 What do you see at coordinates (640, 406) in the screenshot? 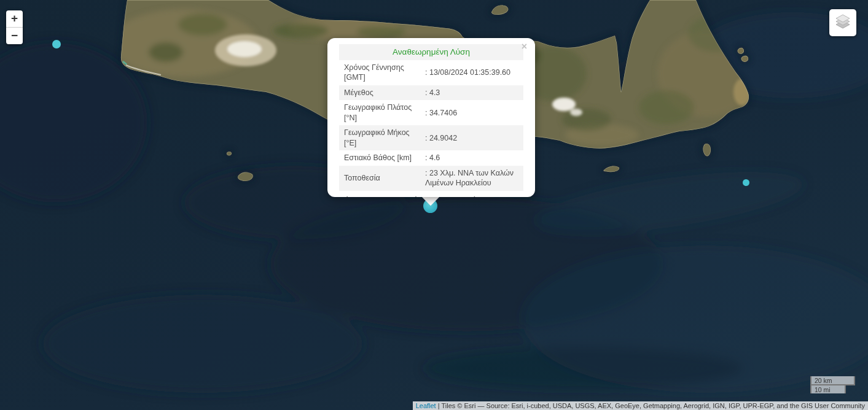
I see `attribution-bar: Leaflet | Tiles © Esri — Source: Esri, i…` at bounding box center [640, 406].